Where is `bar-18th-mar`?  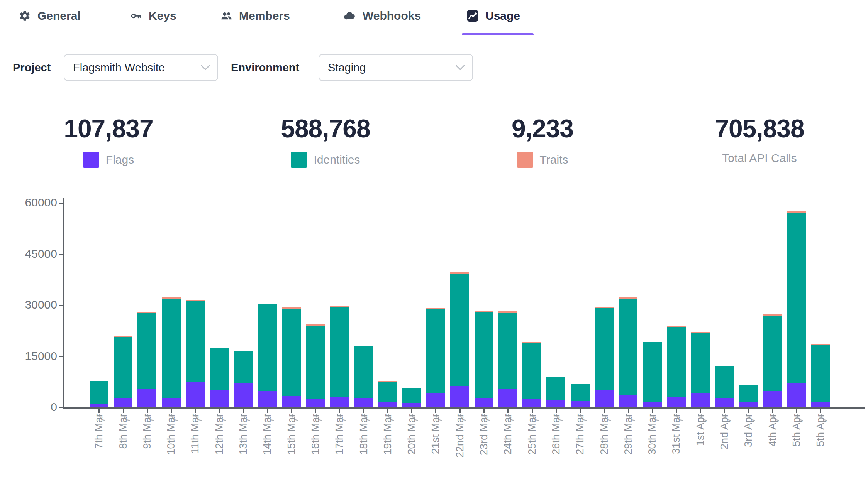 bar-18th-mar is located at coordinates (364, 377).